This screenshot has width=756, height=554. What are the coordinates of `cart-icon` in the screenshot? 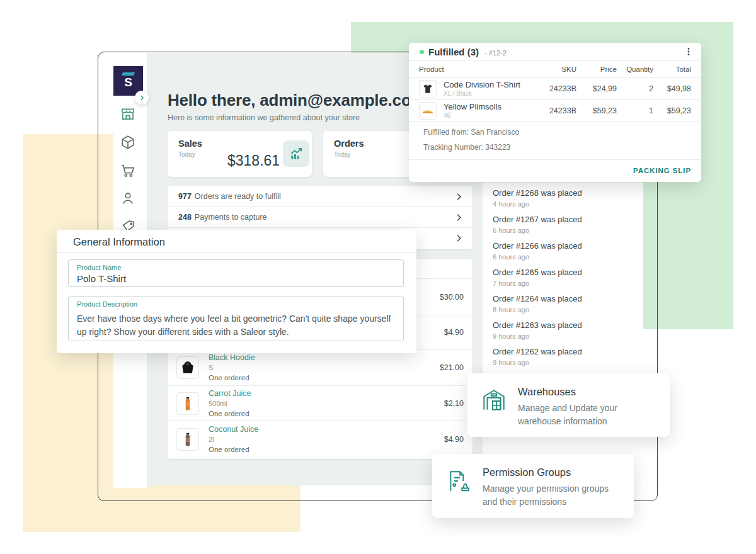 It's located at (128, 171).